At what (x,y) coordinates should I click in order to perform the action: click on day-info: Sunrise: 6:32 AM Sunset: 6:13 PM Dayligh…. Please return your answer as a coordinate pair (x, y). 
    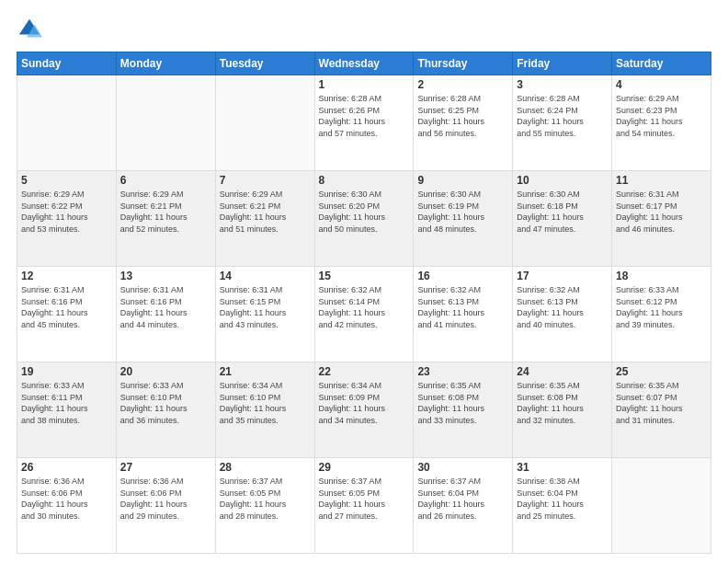
    Looking at the image, I should click on (563, 307).